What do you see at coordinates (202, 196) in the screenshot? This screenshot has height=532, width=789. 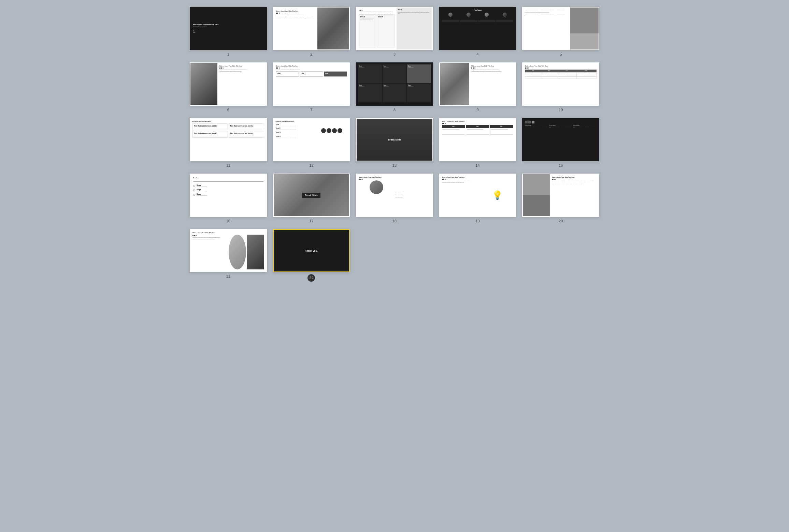 I see `stage3-desc: Replace with your own text` at bounding box center [202, 196].